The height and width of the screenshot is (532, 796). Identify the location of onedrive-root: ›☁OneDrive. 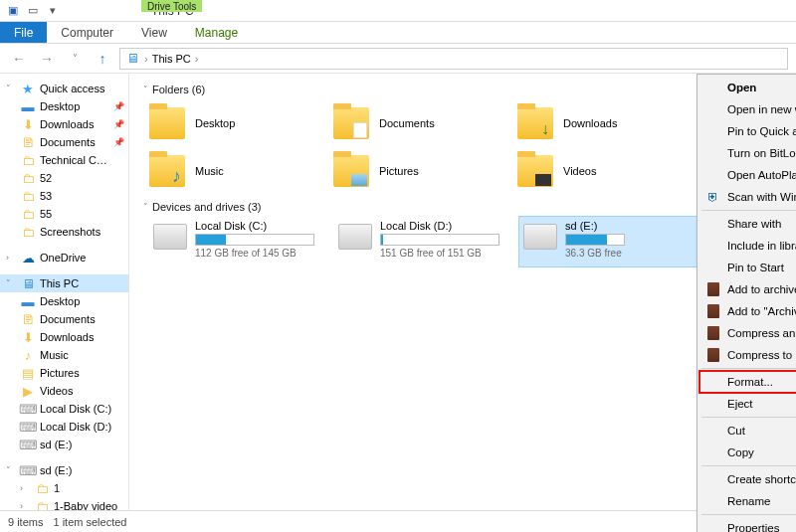
(64, 258).